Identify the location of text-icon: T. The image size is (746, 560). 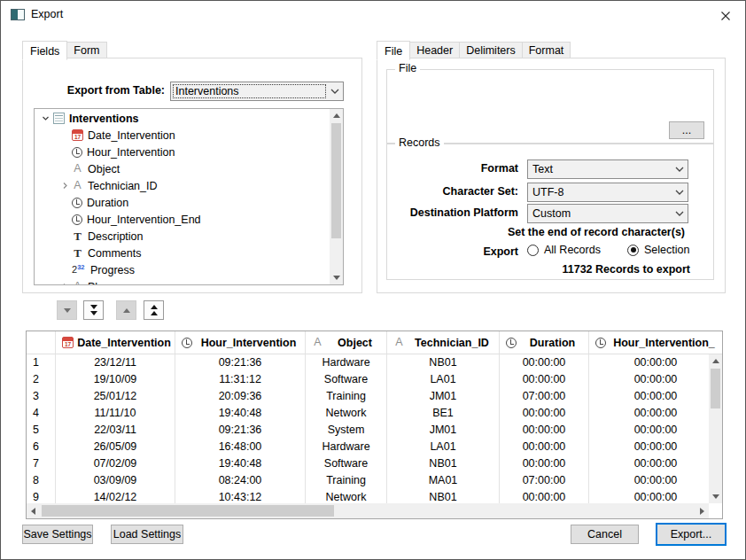
(78, 253).